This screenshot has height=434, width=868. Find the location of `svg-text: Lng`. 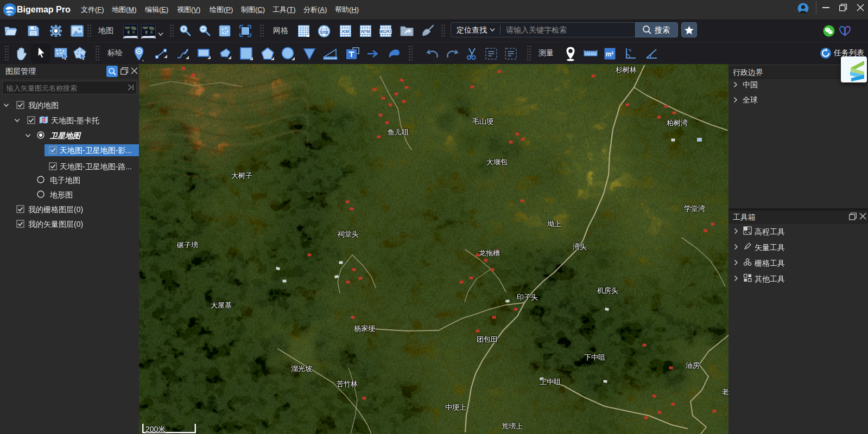

svg-text: Lng is located at coordinates (325, 31).